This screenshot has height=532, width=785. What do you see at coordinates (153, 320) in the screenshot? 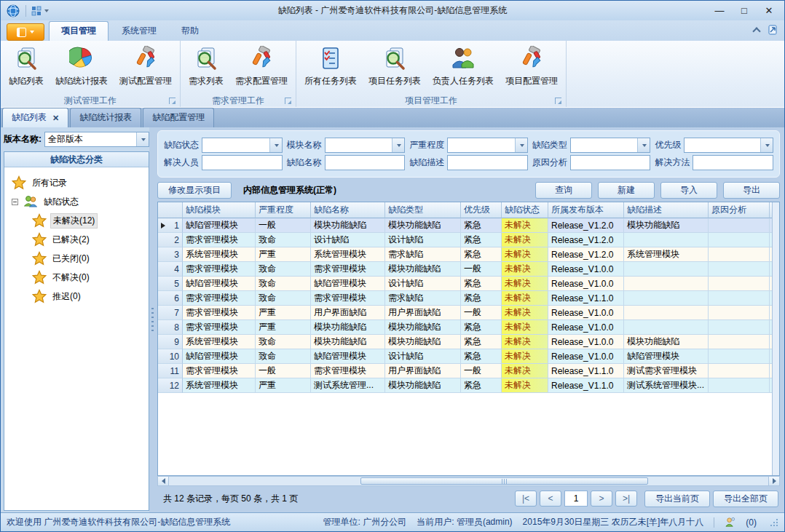
I see `sidebar-splitter` at bounding box center [153, 320].